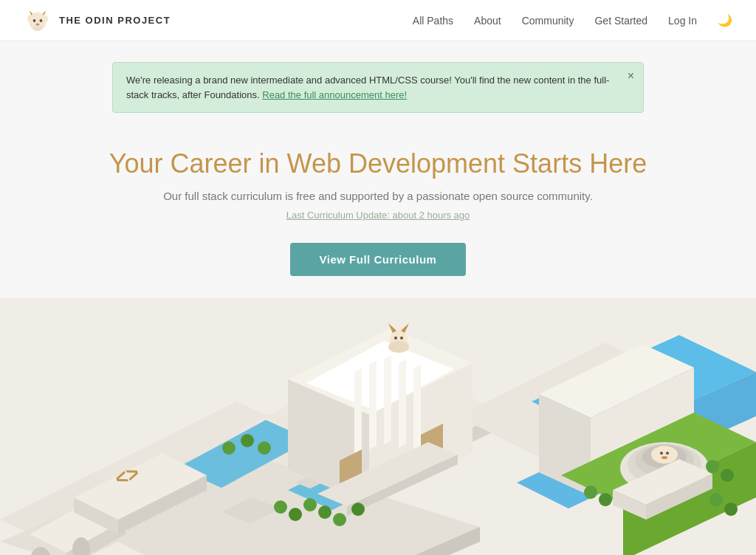 The width and height of the screenshot is (756, 555). What do you see at coordinates (378, 196) in the screenshot?
I see `hero-subtitle: Our full stack curriculum is free and su…` at bounding box center [378, 196].